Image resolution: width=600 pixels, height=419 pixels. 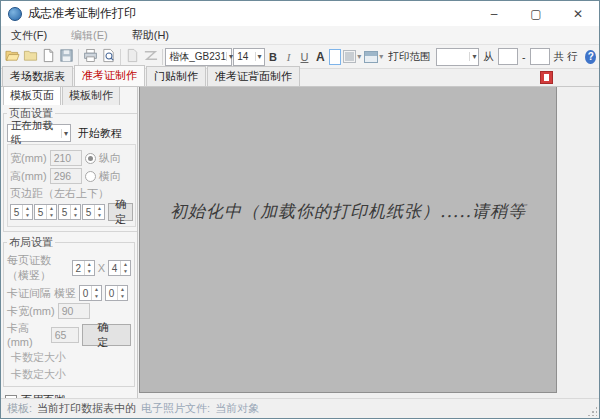 What do you see at coordinates (90, 176) in the screenshot?
I see `landscape-radio` at bounding box center [90, 176].